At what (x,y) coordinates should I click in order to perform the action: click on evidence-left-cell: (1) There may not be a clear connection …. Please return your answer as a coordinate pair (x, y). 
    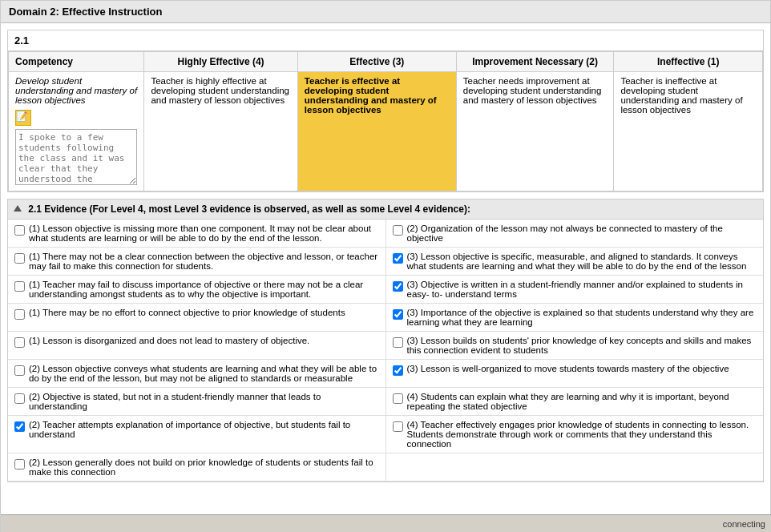
    Looking at the image, I should click on (197, 261).